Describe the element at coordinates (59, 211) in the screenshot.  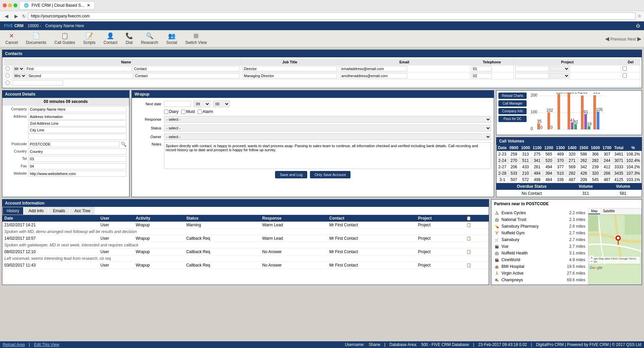
I see `tab-emails: Emails` at that location.